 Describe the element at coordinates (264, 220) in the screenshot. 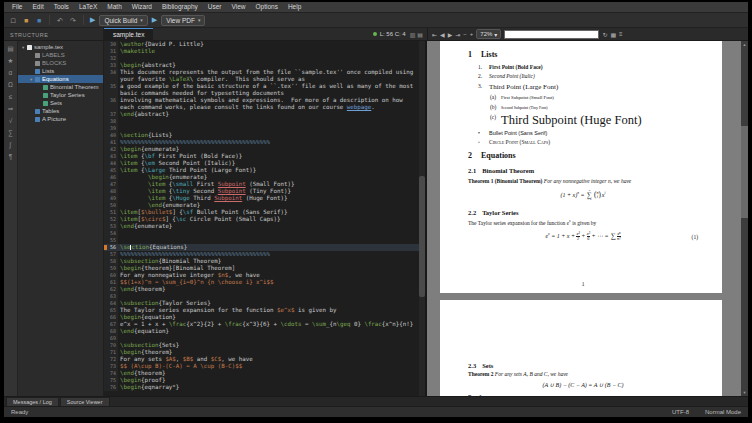

I see `code-line: 52\item[$\circ$] {\sc Circle Point (Smal…` at that location.